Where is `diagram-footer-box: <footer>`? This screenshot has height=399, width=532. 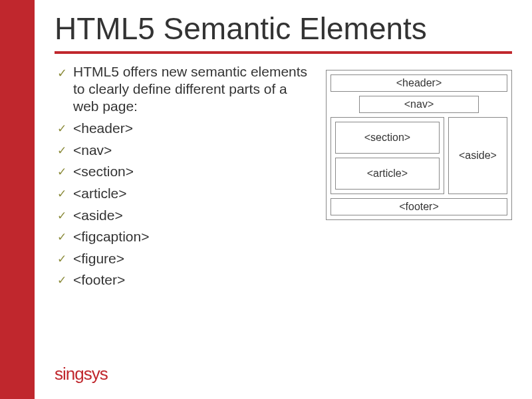 diagram-footer-box: <footer> is located at coordinates (419, 207).